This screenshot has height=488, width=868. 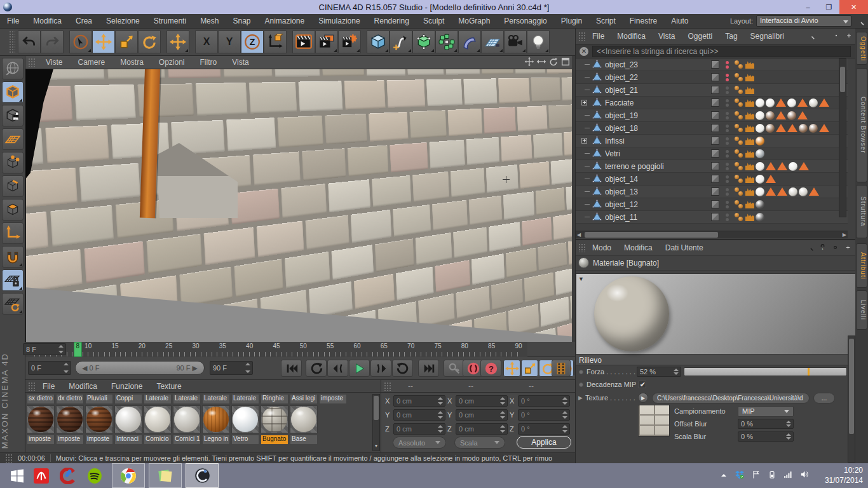 I want to click on current-frame-field: 8 F, so click(x=44, y=349).